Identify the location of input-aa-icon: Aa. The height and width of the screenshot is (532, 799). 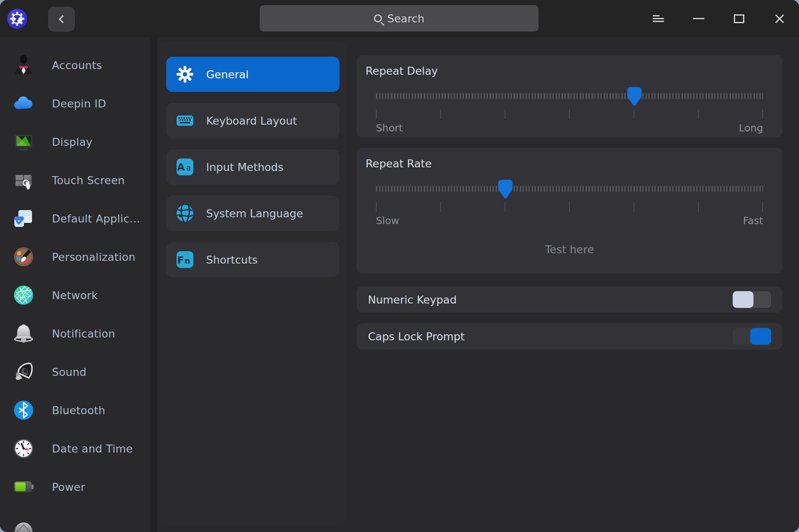
(185, 167).